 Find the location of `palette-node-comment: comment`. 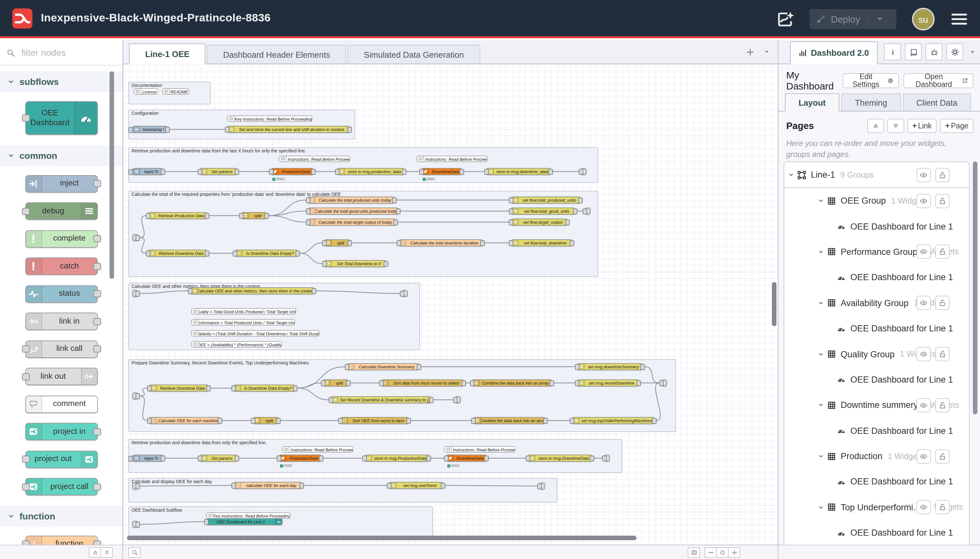

palette-node-comment: comment is located at coordinates (61, 404).